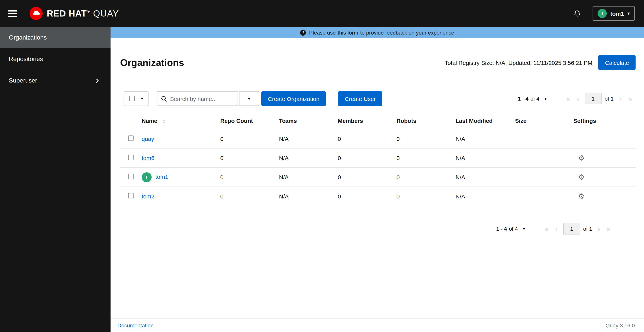 Image resolution: width=644 pixels, height=332 pixels. Describe the element at coordinates (152, 62) in the screenshot. I see `page-title: Organizations` at that location.